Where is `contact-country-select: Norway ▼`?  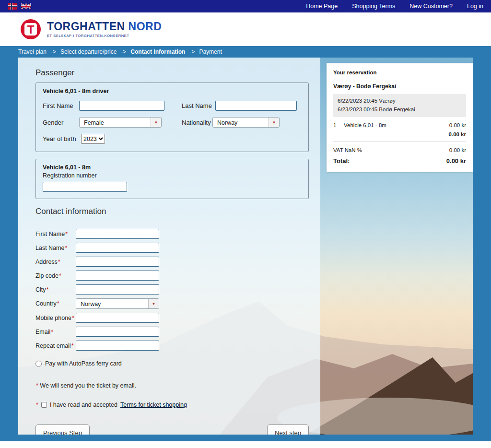 contact-country-select: Norway ▼ is located at coordinates (117, 304).